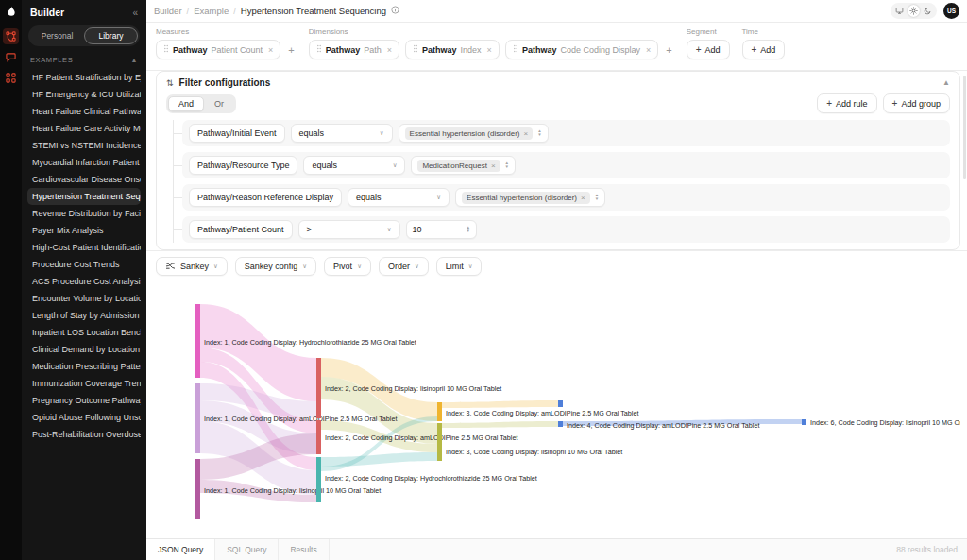  What do you see at coordinates (84, 315) in the screenshot?
I see `sidebar-item: Length of Stay by Admission R...` at bounding box center [84, 315].